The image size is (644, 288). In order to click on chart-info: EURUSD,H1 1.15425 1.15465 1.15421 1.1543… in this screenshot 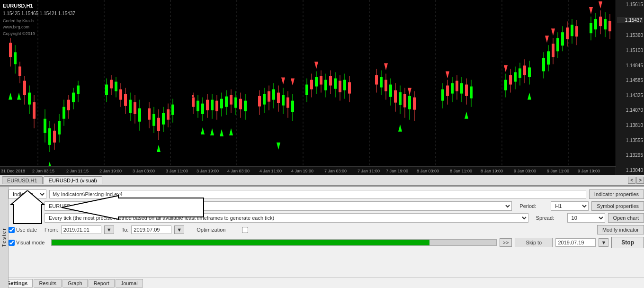, I will do `click(39, 19)`.